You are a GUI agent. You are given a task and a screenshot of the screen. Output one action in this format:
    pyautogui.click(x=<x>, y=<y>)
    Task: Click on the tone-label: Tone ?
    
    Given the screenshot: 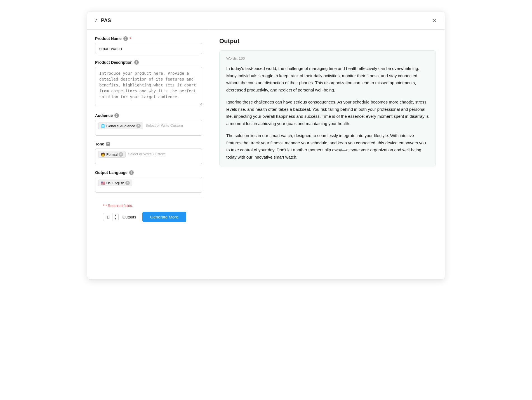 What is the action you would take?
    pyautogui.click(x=149, y=144)
    